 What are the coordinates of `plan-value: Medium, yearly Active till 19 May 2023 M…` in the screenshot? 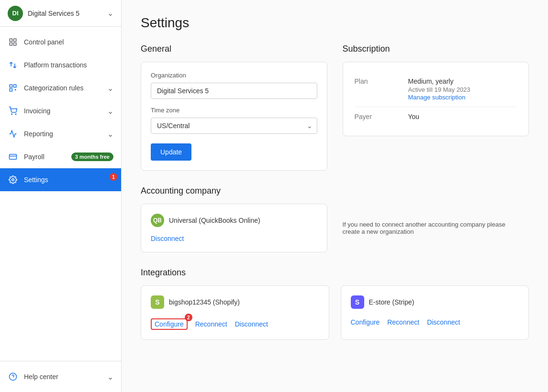 It's located at (463, 89).